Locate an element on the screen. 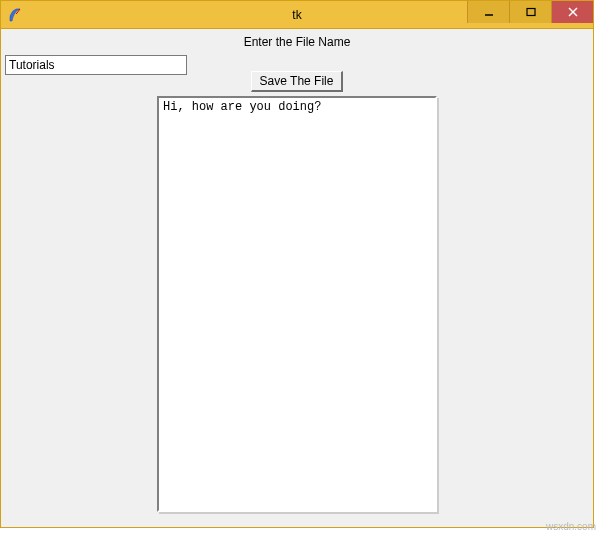 This screenshot has width=600, height=534. filename-input is located at coordinates (96, 65).